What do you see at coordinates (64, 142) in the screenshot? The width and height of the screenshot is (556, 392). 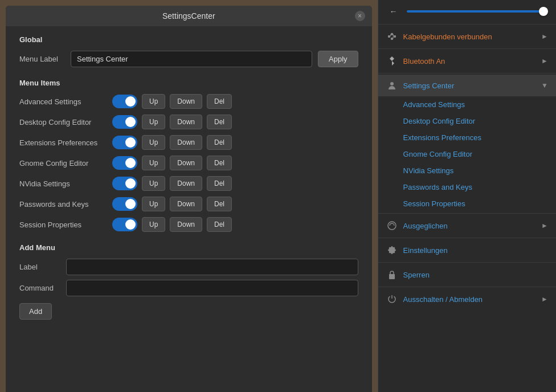 I see `item-name: Extensions Preferences` at bounding box center [64, 142].